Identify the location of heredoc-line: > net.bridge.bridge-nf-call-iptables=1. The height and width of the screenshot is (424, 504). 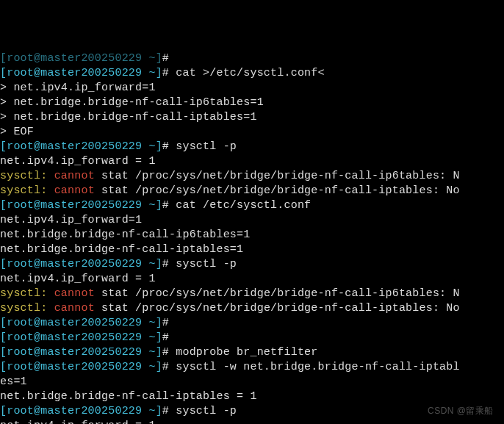
(129, 118).